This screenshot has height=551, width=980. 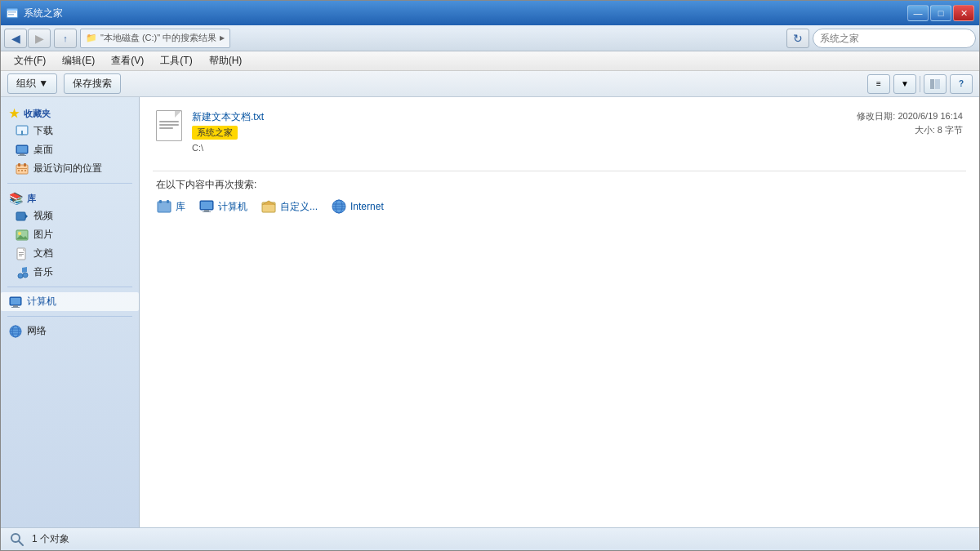 I want to click on file-icon-container, so click(x=171, y=127).